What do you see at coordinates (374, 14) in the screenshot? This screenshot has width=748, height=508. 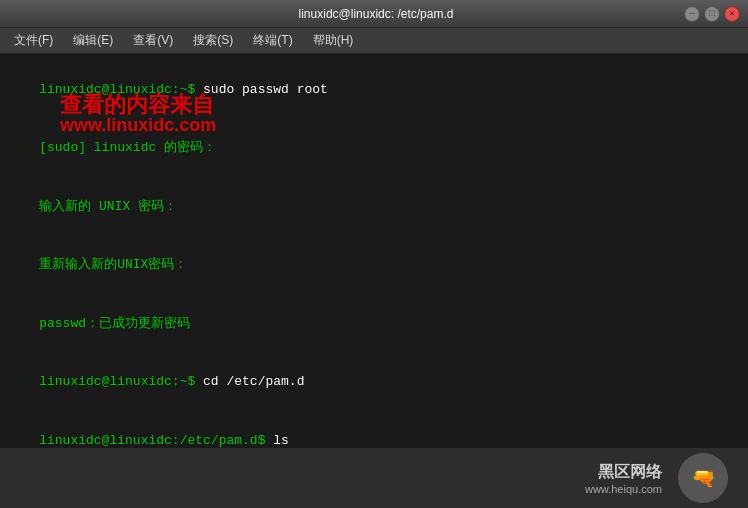 I see `titlebar: linuxidc@linuxidc: /etc/pam.d — □ ✕` at bounding box center [374, 14].